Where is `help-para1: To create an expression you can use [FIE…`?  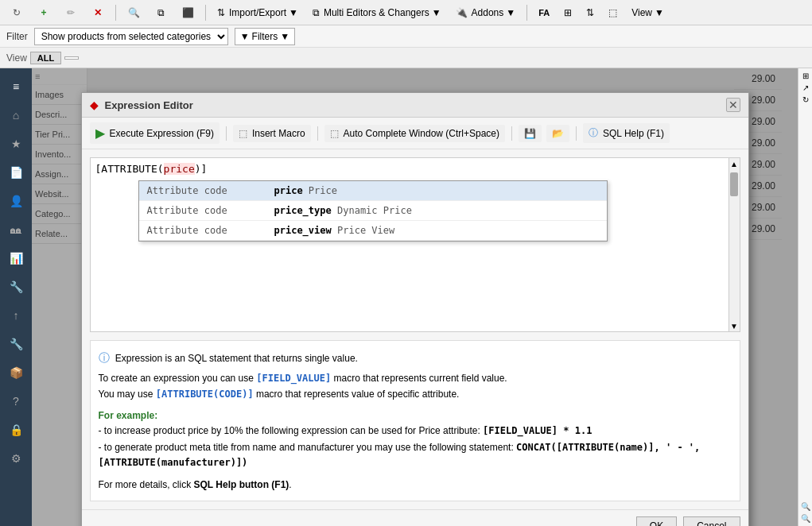
help-para1: To create an expression you can use [FIE… is located at coordinates (415, 378).